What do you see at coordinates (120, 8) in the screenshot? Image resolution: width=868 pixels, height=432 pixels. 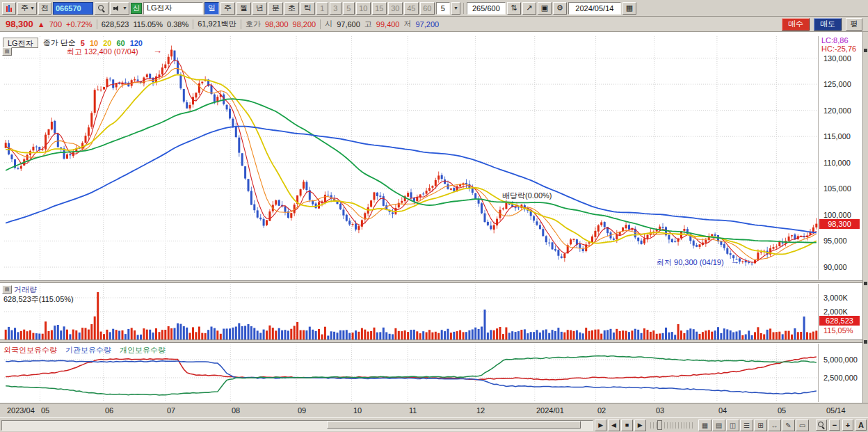 I see `sound-dropdown: ▼` at bounding box center [120, 8].